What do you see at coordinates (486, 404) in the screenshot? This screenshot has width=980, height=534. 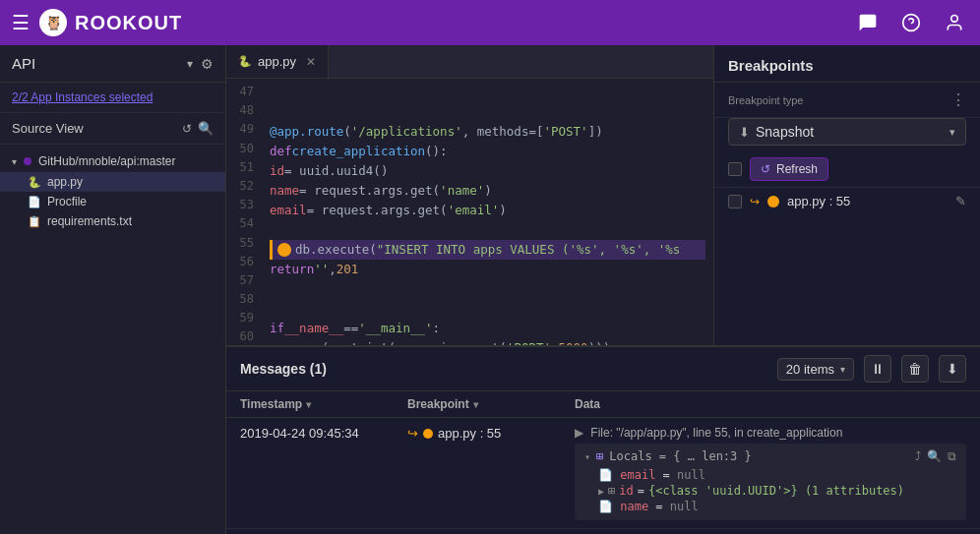 I see `col-header-breakpoint: Breakpoint ▾` at bounding box center [486, 404].